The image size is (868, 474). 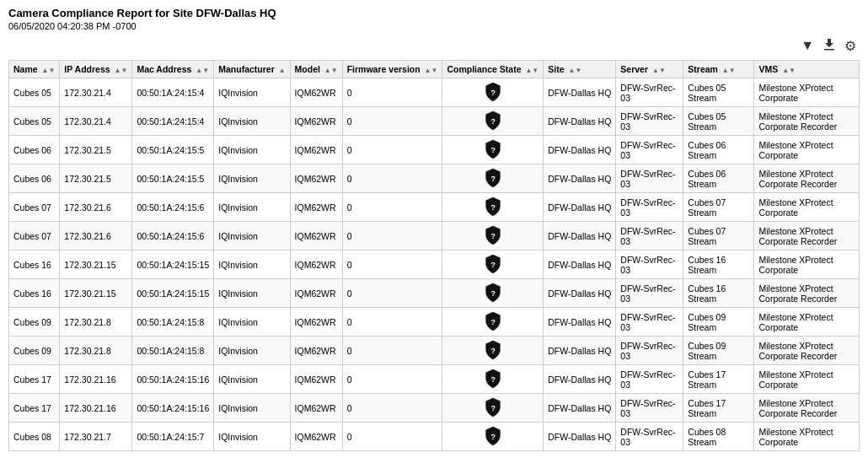 What do you see at coordinates (650, 69) in the screenshot?
I see `col-header-server: Server ▲▼` at bounding box center [650, 69].